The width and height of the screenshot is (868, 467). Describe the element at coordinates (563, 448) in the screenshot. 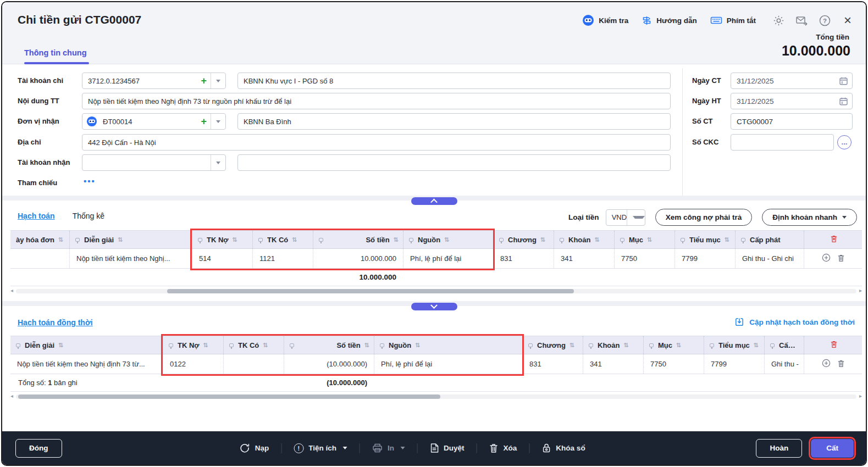

I see `lock-button: Khóa sổ` at that location.